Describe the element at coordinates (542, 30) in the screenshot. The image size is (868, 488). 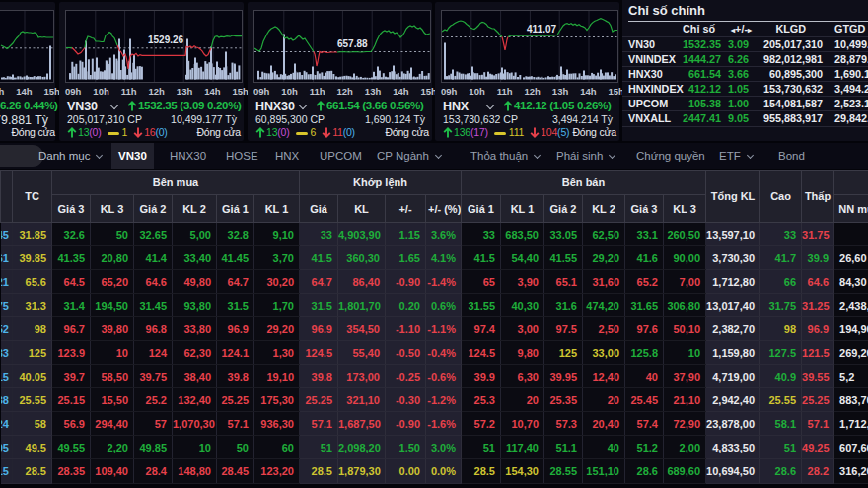
I see `svg-text: 411.07` at that location.